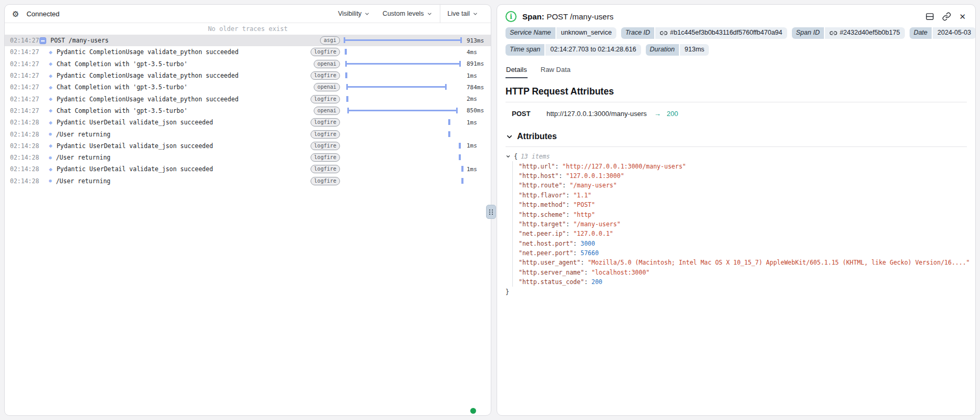 Image resolution: width=980 pixels, height=420 pixels. What do you see at coordinates (529, 113) in the screenshot?
I see `request-method: POST` at bounding box center [529, 113].